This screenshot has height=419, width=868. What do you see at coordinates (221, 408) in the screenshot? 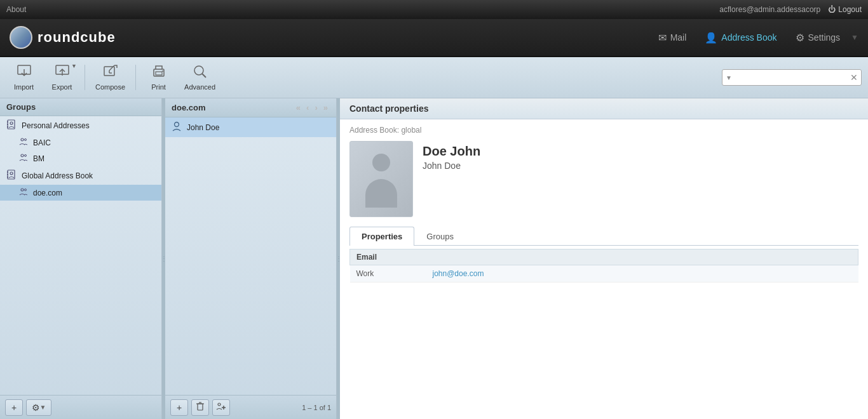
I see `add-to-group-button` at bounding box center [221, 408].